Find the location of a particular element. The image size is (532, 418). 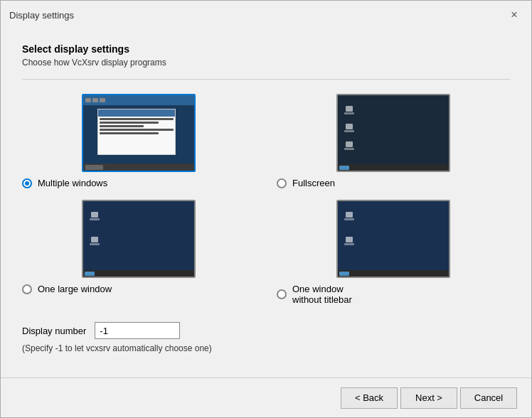

title-bar: Display settings × is located at coordinates (266, 15).